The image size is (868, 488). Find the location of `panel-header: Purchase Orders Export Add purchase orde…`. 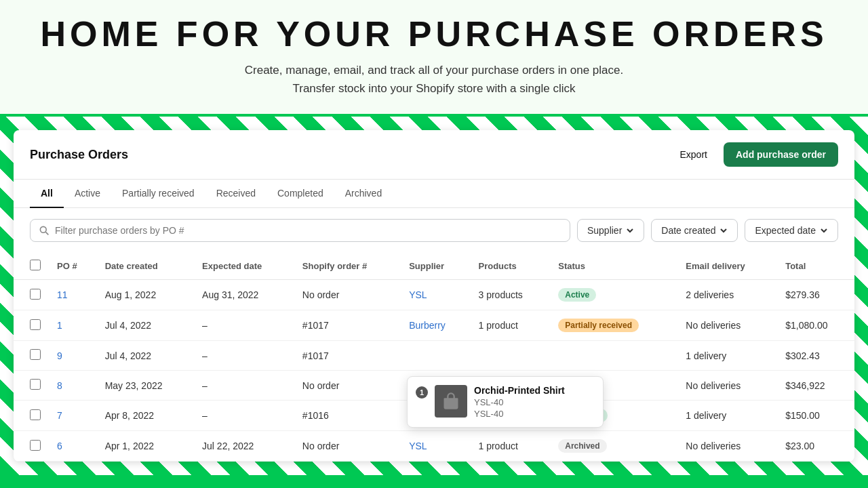

panel-header: Purchase Orders Export Add purchase orde… is located at coordinates (434, 155).